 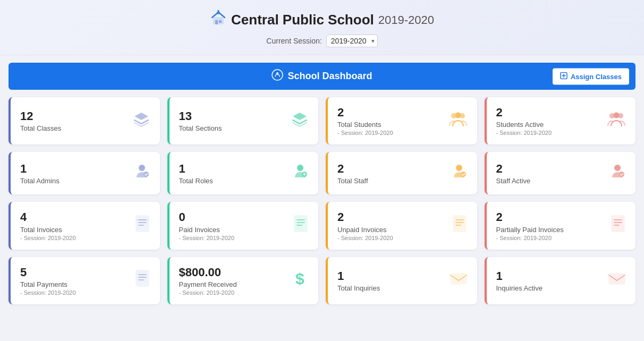 I want to click on card-number: 13, so click(x=201, y=116).